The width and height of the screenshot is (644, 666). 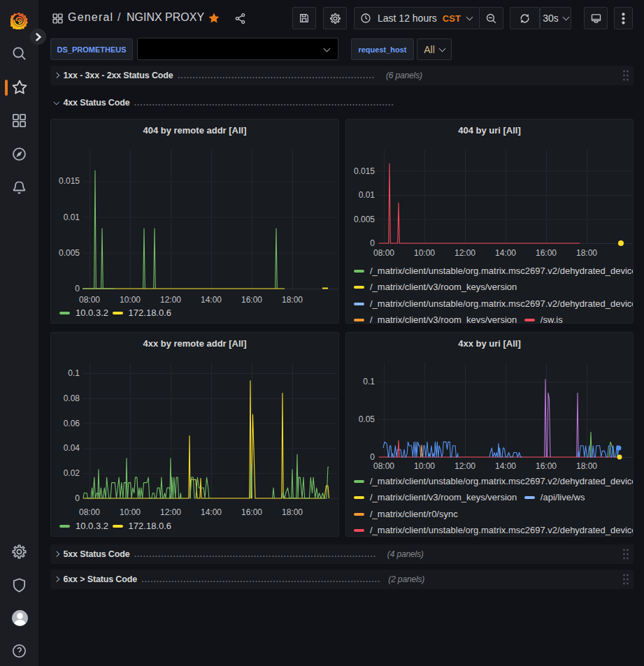 What do you see at coordinates (72, 448) in the screenshot?
I see `svg-text: 0.04` at bounding box center [72, 448].